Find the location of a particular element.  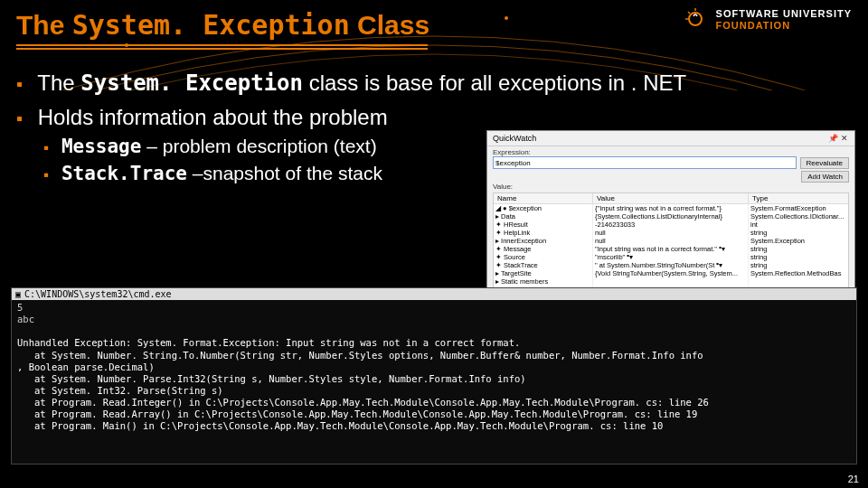

console-title: C:\WINDOWS\system32\cmd.exe is located at coordinates (98, 295).